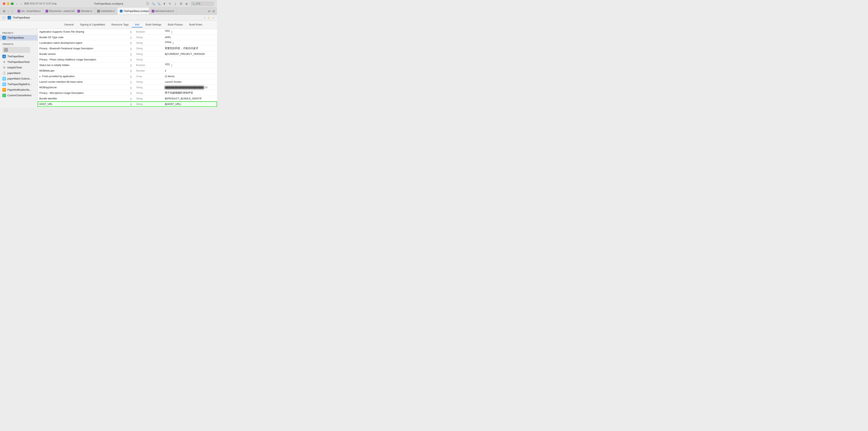 The width and height of the screenshot is (868, 431). Describe the element at coordinates (205, 18) in the screenshot. I see `nav-prev-icon: ‹` at that location.